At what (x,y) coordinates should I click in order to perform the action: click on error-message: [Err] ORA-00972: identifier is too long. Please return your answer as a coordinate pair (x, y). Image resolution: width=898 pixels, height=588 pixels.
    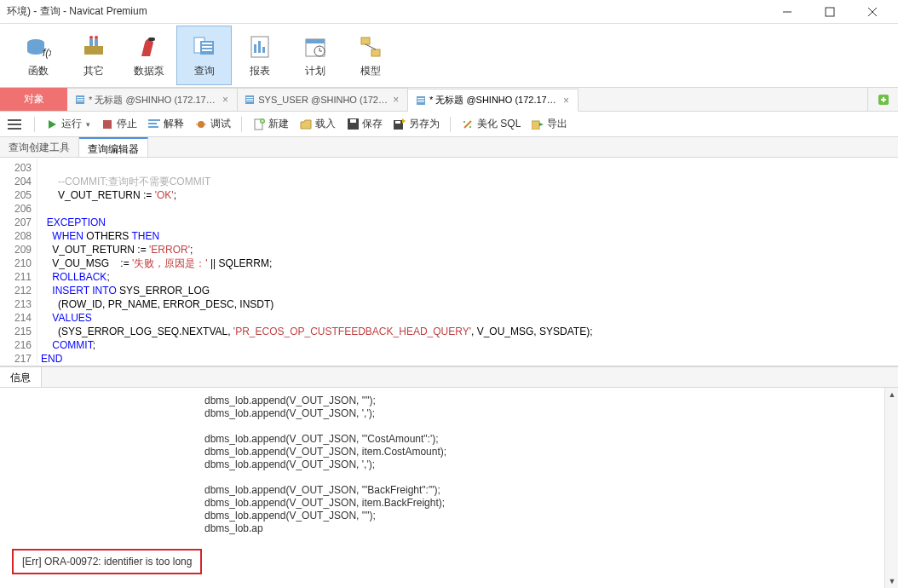
    Looking at the image, I should click on (107, 562).